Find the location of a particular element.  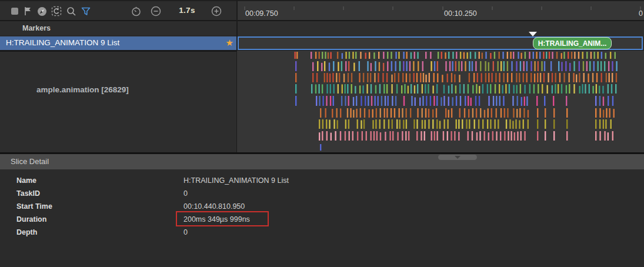

field-label: Start Time is located at coordinates (34, 206).